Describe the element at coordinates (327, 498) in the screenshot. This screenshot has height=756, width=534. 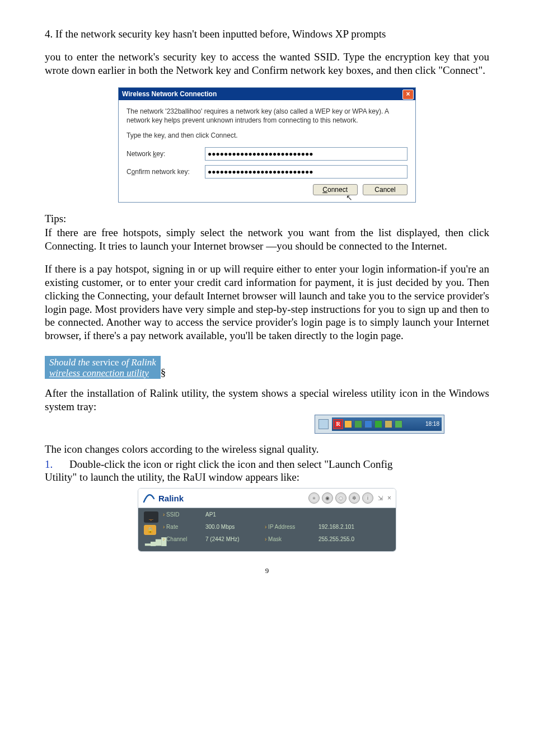
I see `toolbar-connect-icon: ◉` at that location.